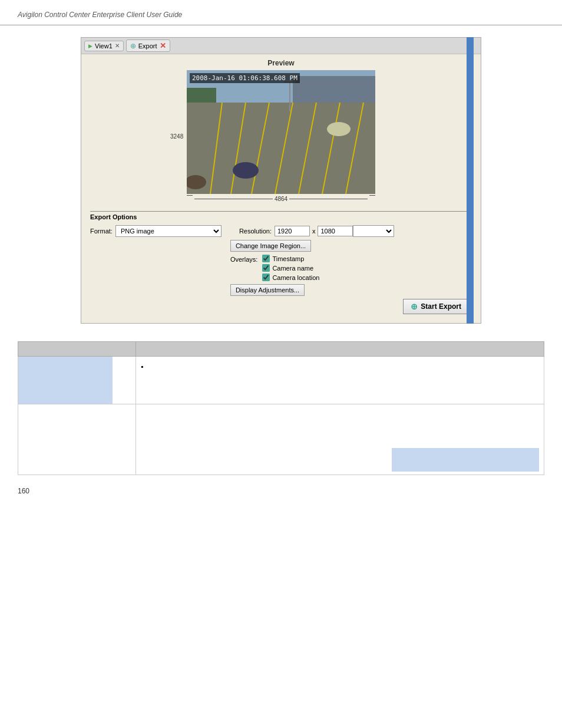 This screenshot has width=562, height=728. What do you see at coordinates (133, 46) in the screenshot?
I see `export-icon: ⊕` at bounding box center [133, 46].